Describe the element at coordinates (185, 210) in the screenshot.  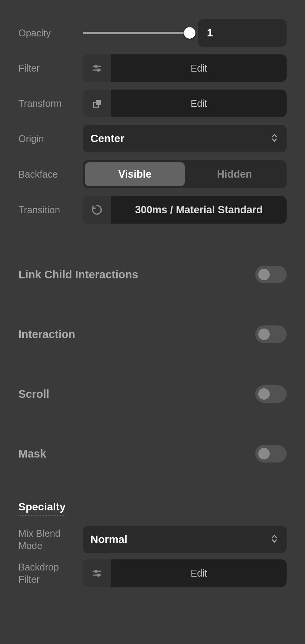
I see `transition-edit-button: 300ms / Material Standard` at that location.